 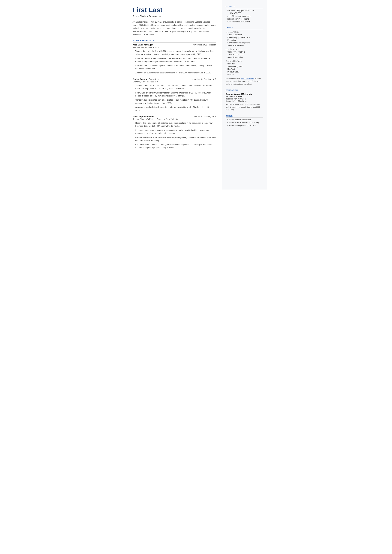 What do you see at coordinates (174, 87) in the screenshot?
I see `bullet-2-1: Accumulated $16M in sales revenue over t…` at bounding box center [174, 87].